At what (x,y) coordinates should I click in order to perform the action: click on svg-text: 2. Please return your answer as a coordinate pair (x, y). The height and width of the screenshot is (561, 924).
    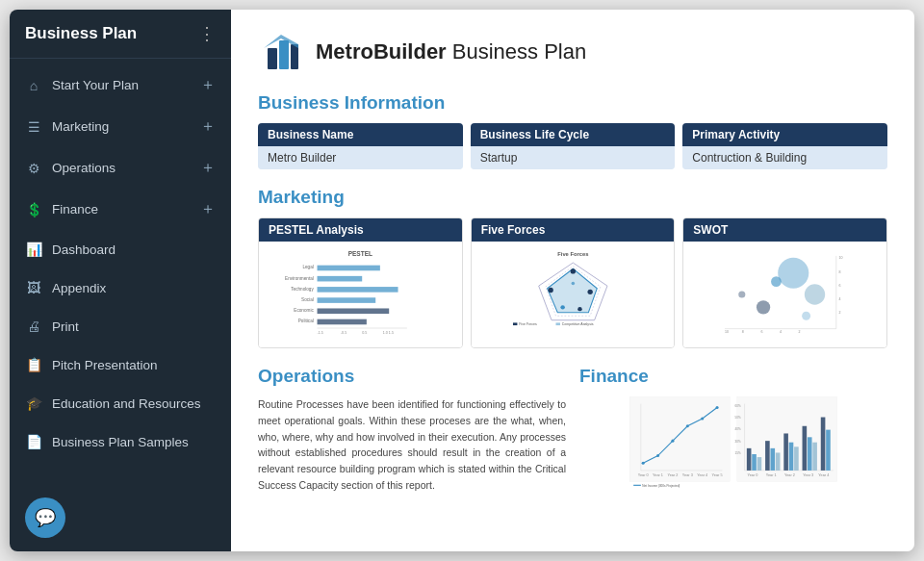
    Looking at the image, I should click on (840, 313).